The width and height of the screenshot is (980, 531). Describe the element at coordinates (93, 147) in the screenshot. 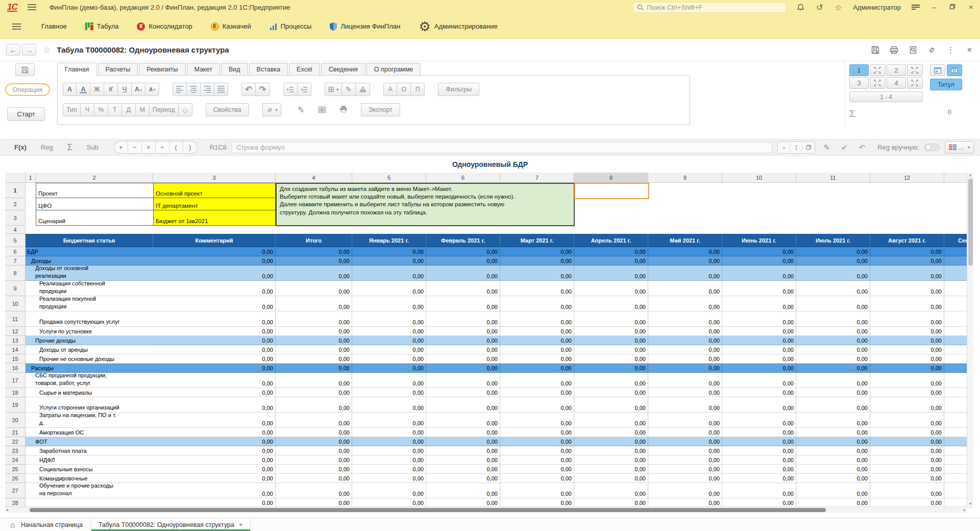

I see `sub-button: Sub` at that location.